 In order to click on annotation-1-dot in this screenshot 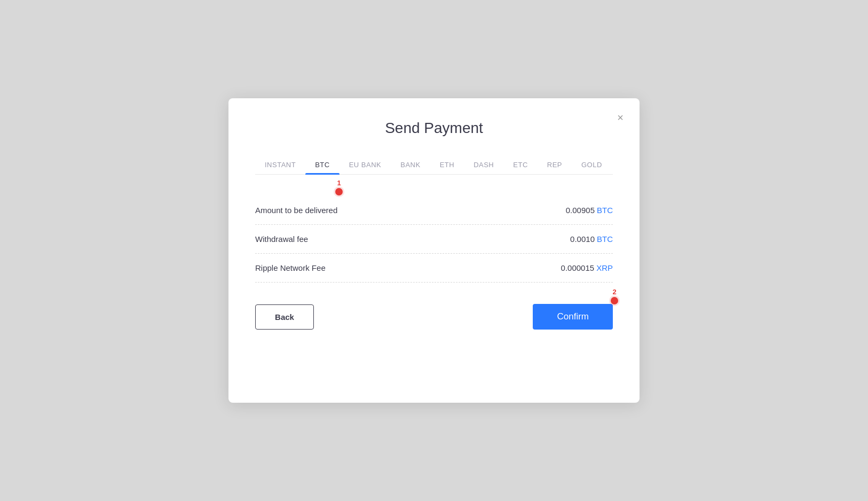, I will do `click(339, 192)`.